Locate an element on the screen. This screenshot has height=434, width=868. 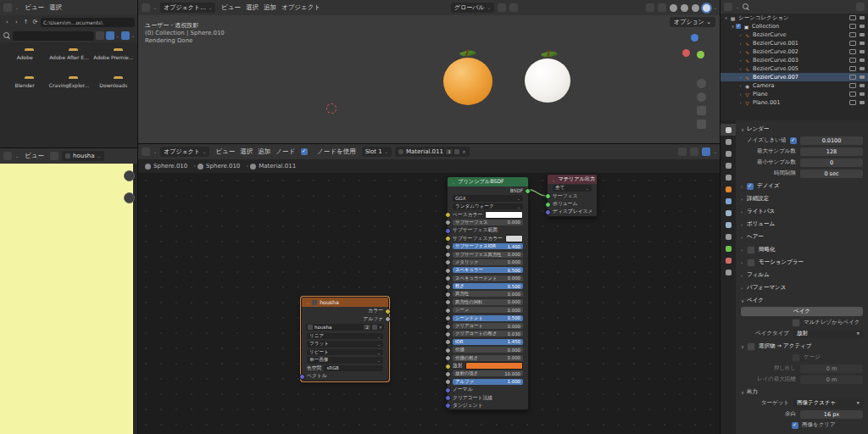
unlink-icon: ✕ is located at coordinates (381, 327).